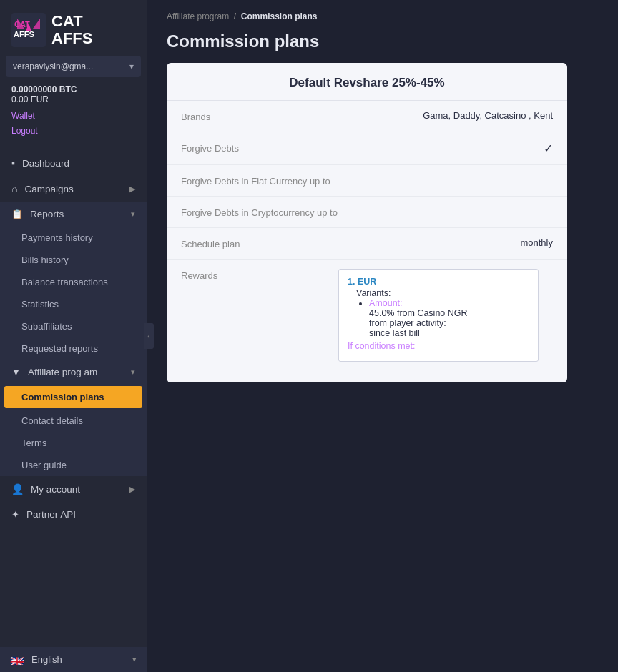  Describe the element at coordinates (47, 326) in the screenshot. I see `subaffiliates-label: Subaffiliates` at that location.